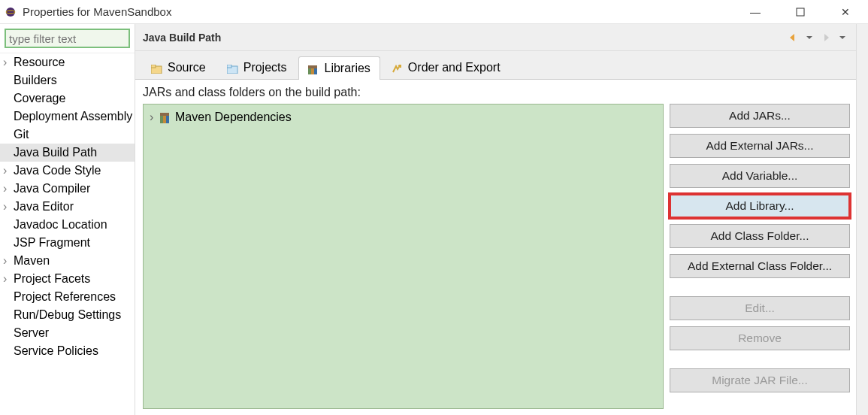  Describe the element at coordinates (760, 380) in the screenshot. I see `migrate-jar-button: Migrate JAR File...` at that location.